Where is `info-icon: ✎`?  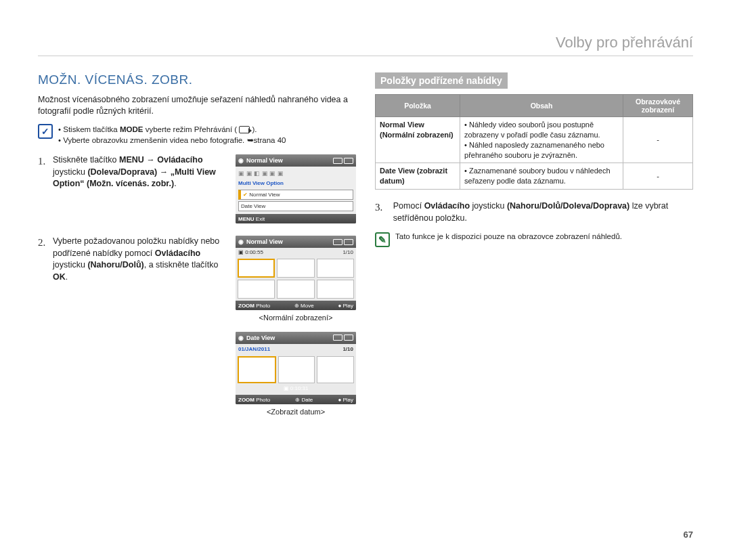
info-icon: ✎ is located at coordinates (382, 240).